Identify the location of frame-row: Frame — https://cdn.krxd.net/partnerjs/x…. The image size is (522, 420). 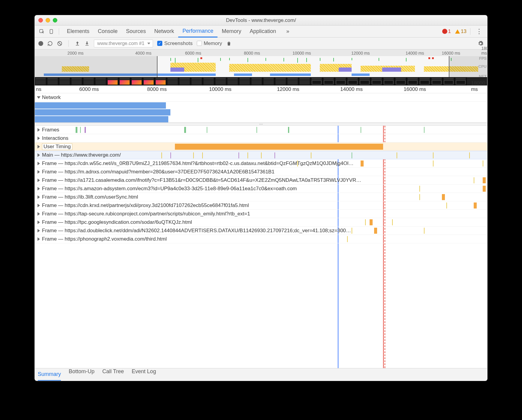
(261, 206).